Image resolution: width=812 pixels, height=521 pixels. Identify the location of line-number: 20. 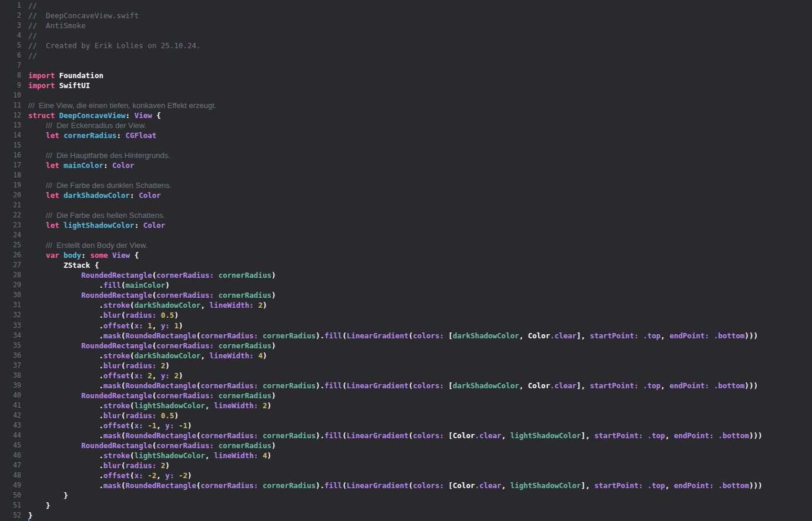
(11, 195).